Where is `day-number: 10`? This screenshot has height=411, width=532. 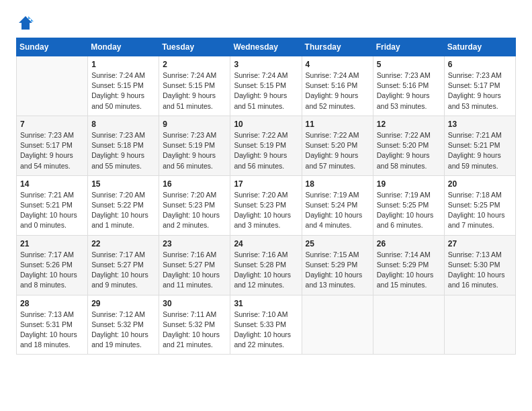 day-number: 10 is located at coordinates (266, 124).